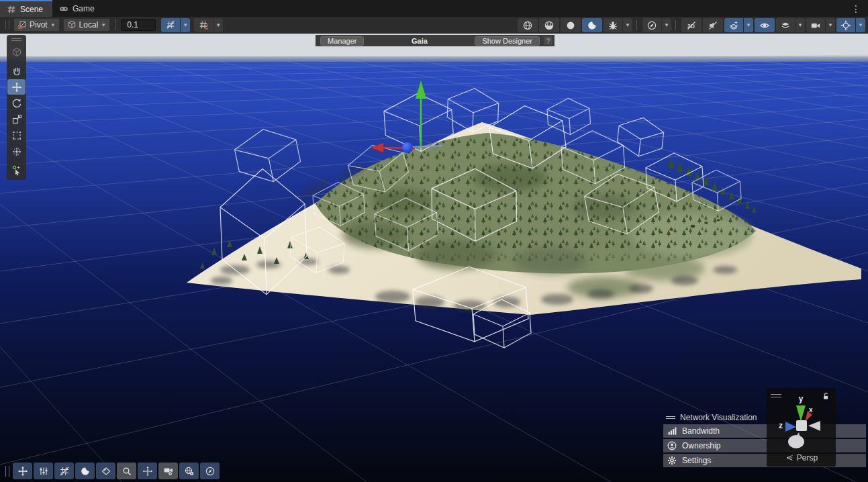 The width and height of the screenshot is (868, 482). What do you see at coordinates (16, 39) in the screenshot?
I see `tools-overlay-handle` at bounding box center [16, 39].